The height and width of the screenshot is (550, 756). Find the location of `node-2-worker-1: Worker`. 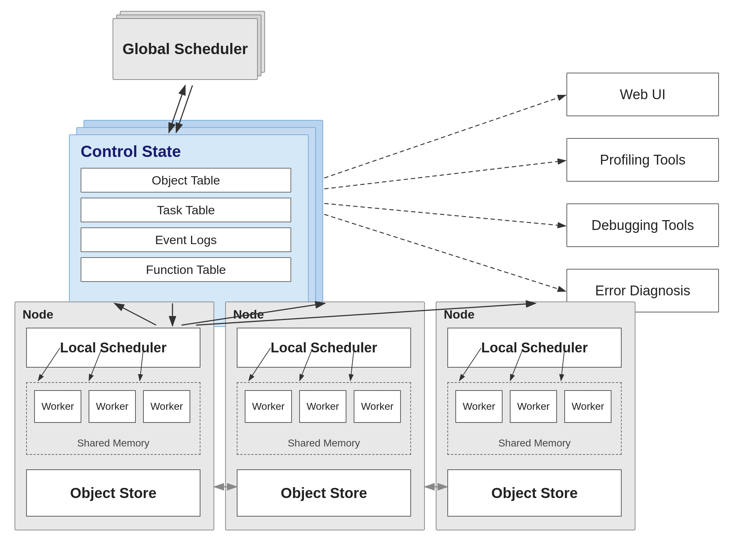

node-2-worker-1: Worker is located at coordinates (268, 407).